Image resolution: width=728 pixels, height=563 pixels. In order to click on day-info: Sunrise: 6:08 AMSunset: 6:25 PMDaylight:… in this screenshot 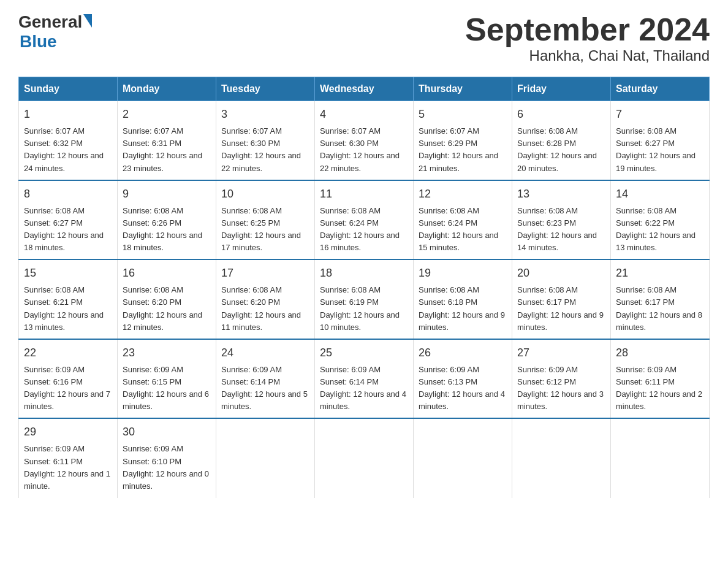, I will do `click(265, 229)`.